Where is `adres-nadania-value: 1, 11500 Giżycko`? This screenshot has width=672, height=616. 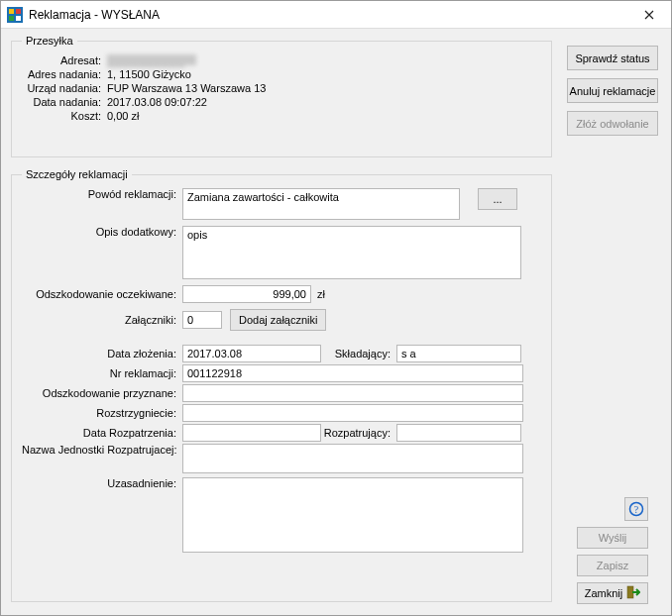
adres-nadania-value: 1, 11500 Giżycko is located at coordinates (149, 74).